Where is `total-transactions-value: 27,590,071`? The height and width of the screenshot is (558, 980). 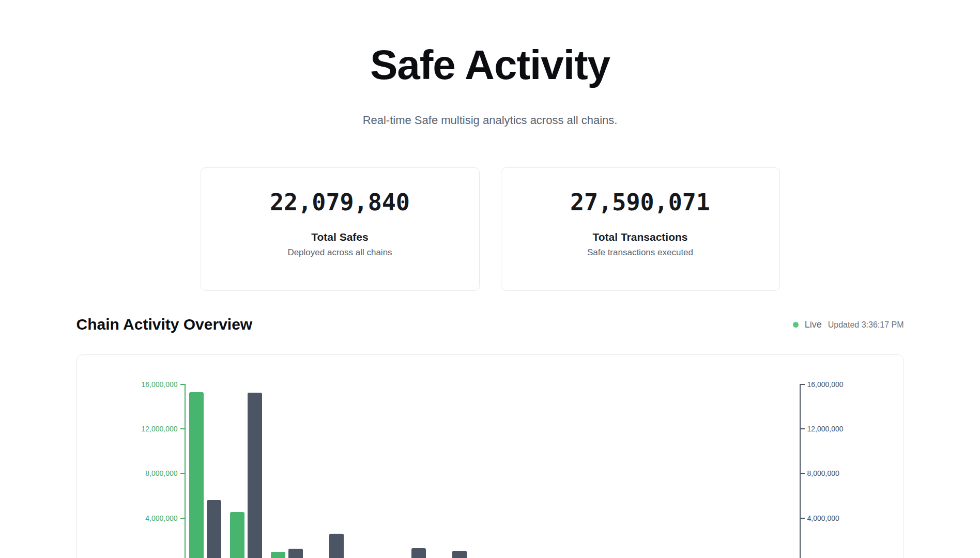
total-transactions-value: 27,590,071 is located at coordinates (640, 203).